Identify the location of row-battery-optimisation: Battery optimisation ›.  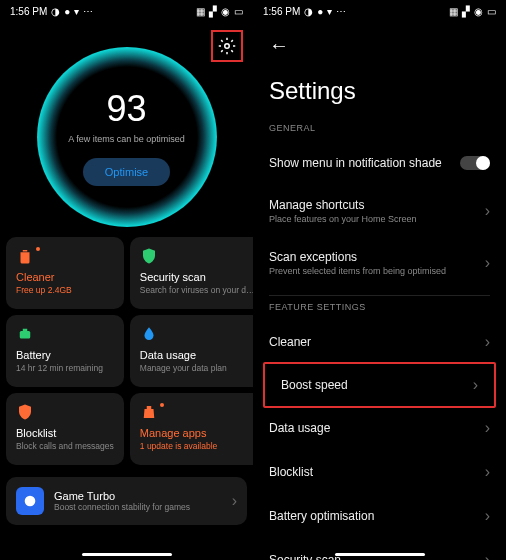
(380, 516).